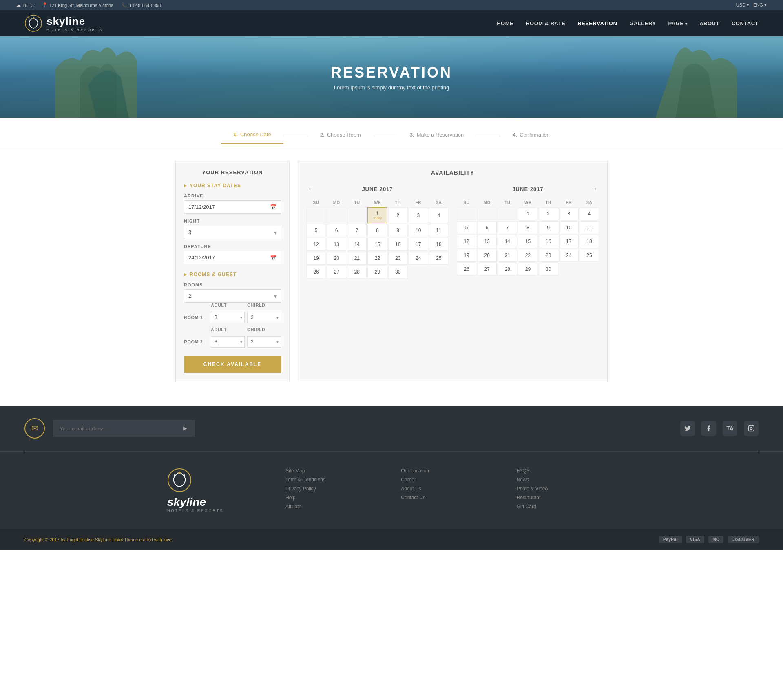 The width and height of the screenshot is (783, 700). I want to click on tripadvisor-icon: TA, so click(730, 428).